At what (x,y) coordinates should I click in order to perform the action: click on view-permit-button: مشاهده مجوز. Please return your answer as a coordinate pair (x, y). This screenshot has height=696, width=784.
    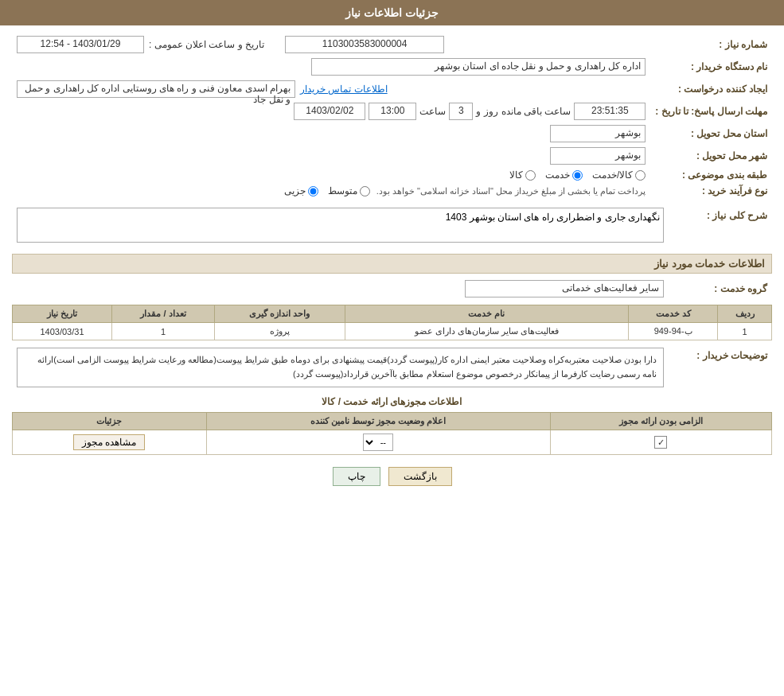
    Looking at the image, I should click on (109, 442).